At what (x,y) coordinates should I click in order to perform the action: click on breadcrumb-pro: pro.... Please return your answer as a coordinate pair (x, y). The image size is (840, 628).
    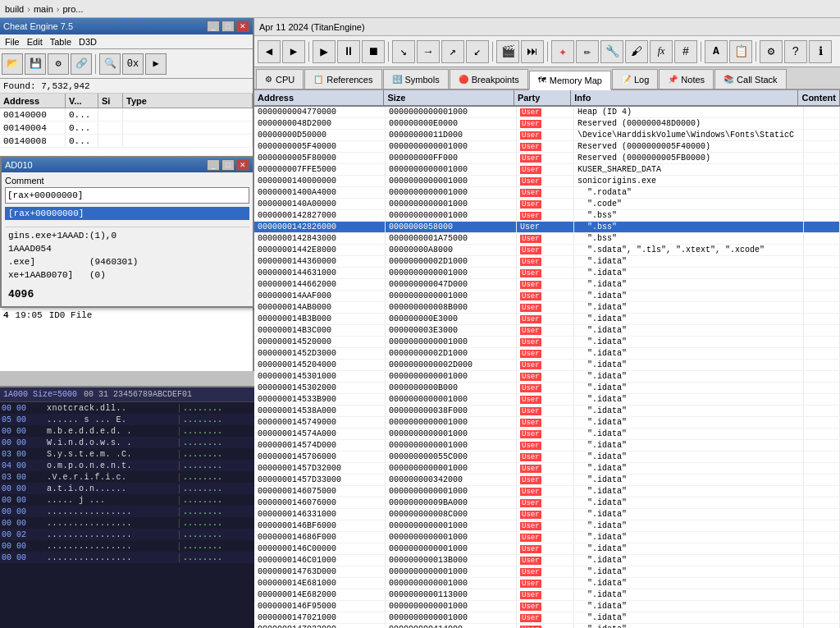
    Looking at the image, I should click on (72, 9).